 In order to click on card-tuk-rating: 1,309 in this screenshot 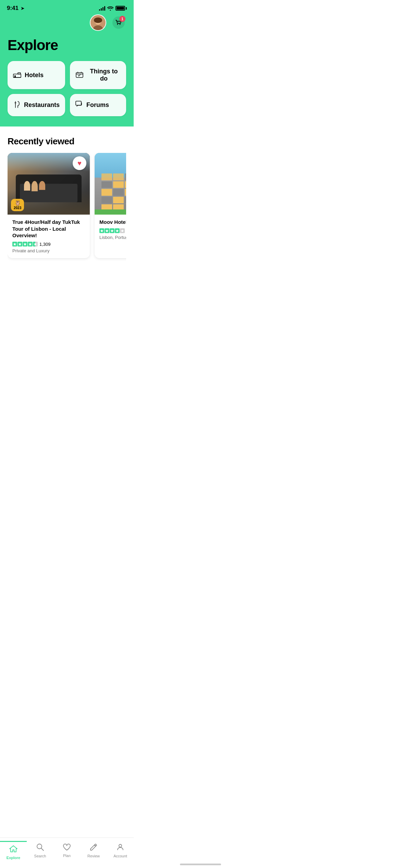, I will do `click(49, 244)`.